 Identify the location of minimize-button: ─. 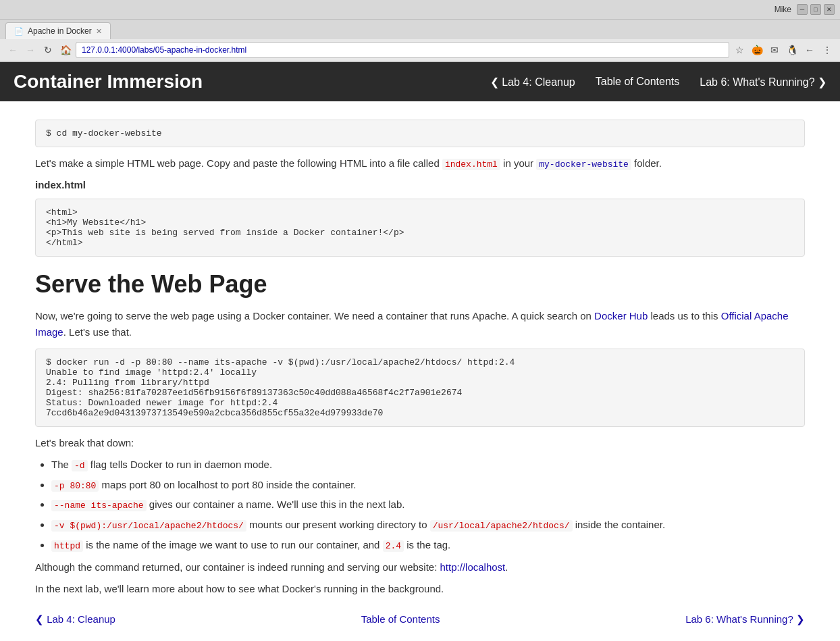
(802, 9).